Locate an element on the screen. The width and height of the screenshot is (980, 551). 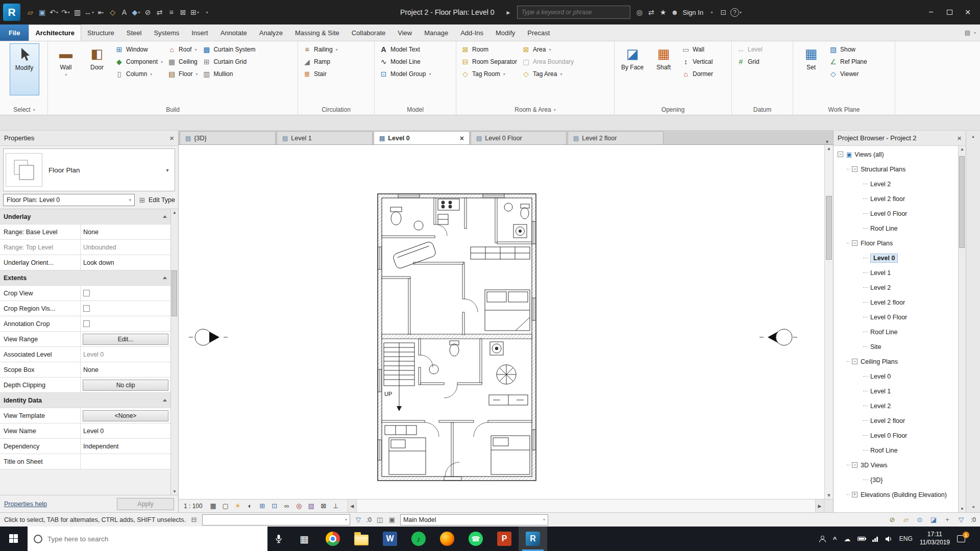
network-icon is located at coordinates (875, 539).